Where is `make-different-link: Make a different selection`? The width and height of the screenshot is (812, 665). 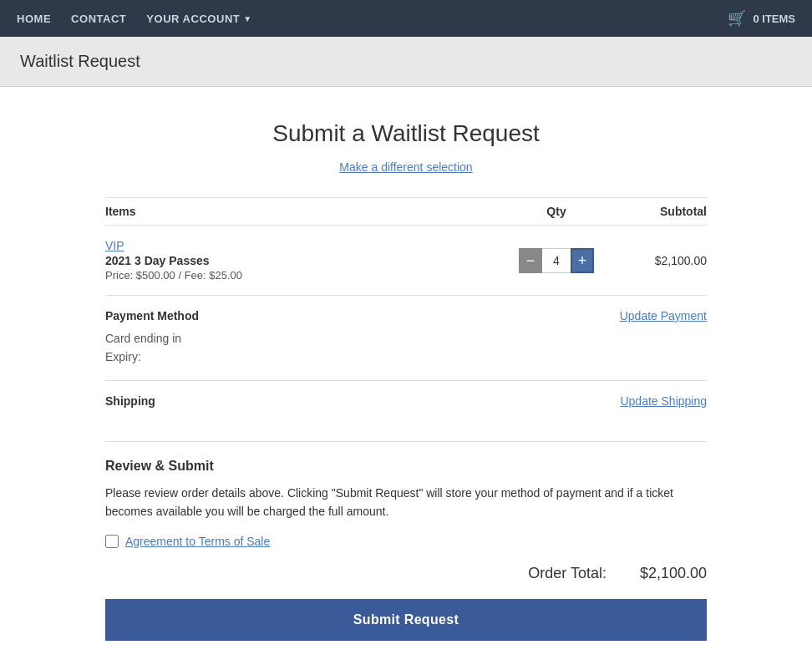
make-different-link: Make a different selection is located at coordinates (406, 167).